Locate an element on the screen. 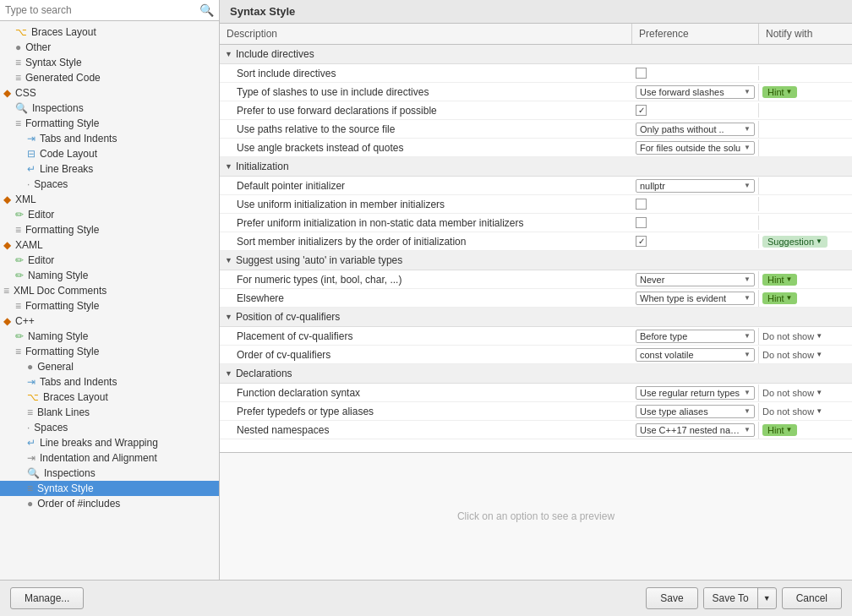  tree-item-xaml-naming: ✏ Naming Style is located at coordinates (110, 275).